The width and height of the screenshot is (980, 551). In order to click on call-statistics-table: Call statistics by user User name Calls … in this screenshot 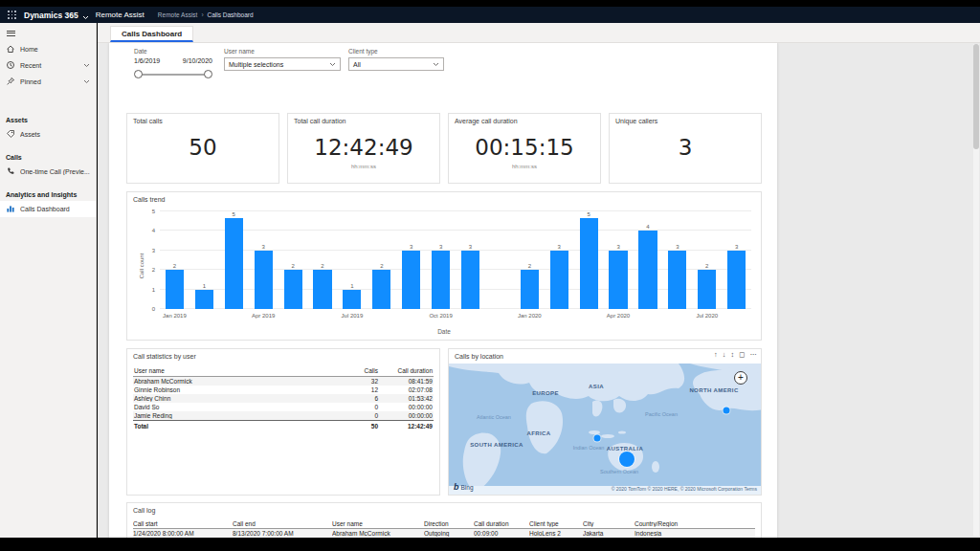, I will do `click(283, 422)`.